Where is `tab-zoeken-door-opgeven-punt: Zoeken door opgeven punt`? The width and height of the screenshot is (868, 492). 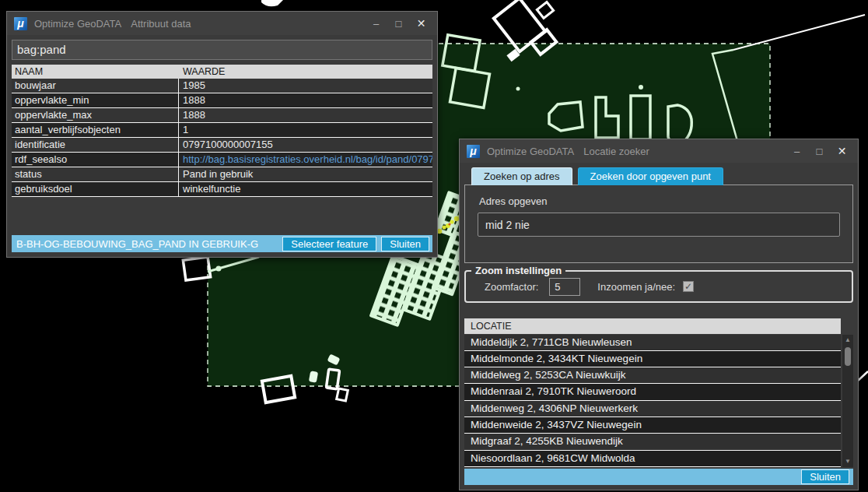
tab-zoeken-door-opgeven-punt: Zoeken door opgeven punt is located at coordinates (650, 176).